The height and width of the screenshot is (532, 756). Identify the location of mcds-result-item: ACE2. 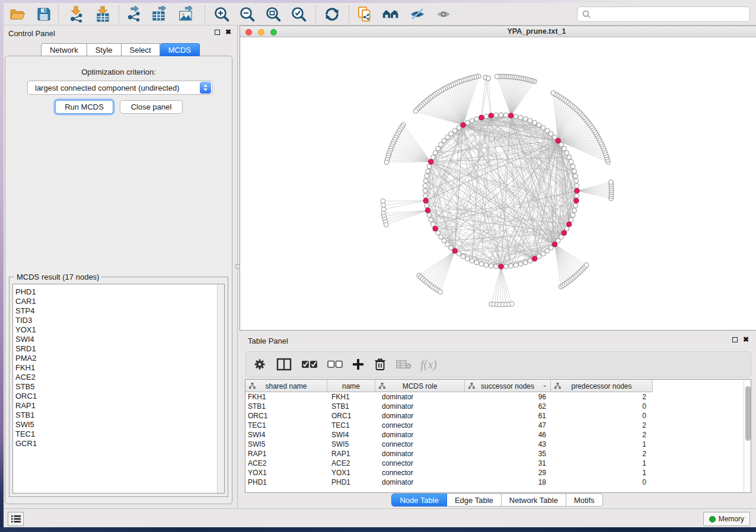
(119, 377).